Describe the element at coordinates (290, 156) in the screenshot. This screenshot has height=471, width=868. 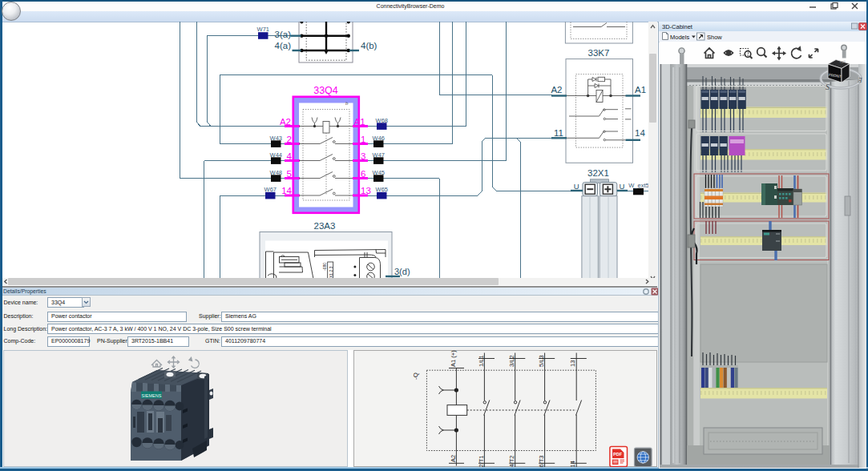
I see `svg-text: 4` at that location.